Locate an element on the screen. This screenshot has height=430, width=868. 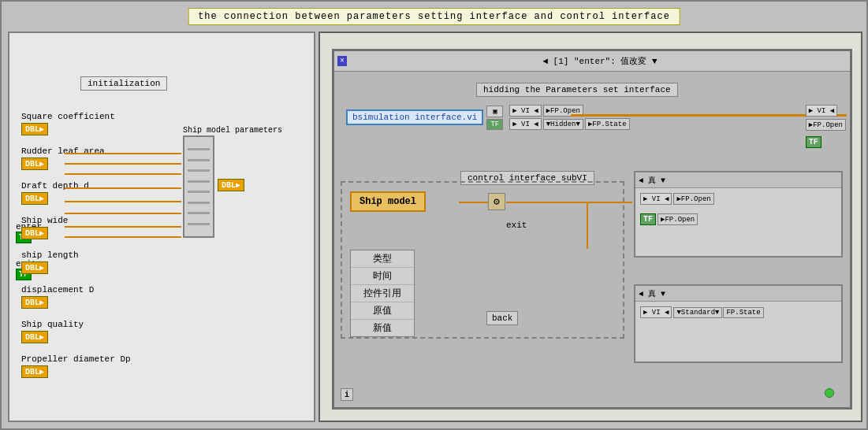
info-icon: i is located at coordinates (347, 395).